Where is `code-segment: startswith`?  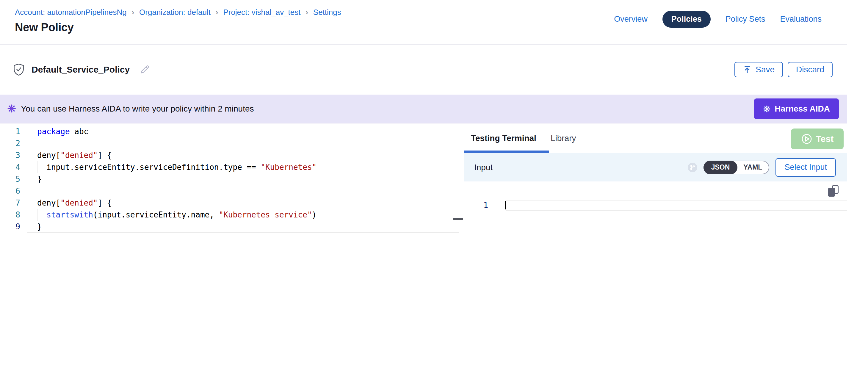
code-segment: startswith is located at coordinates (70, 215).